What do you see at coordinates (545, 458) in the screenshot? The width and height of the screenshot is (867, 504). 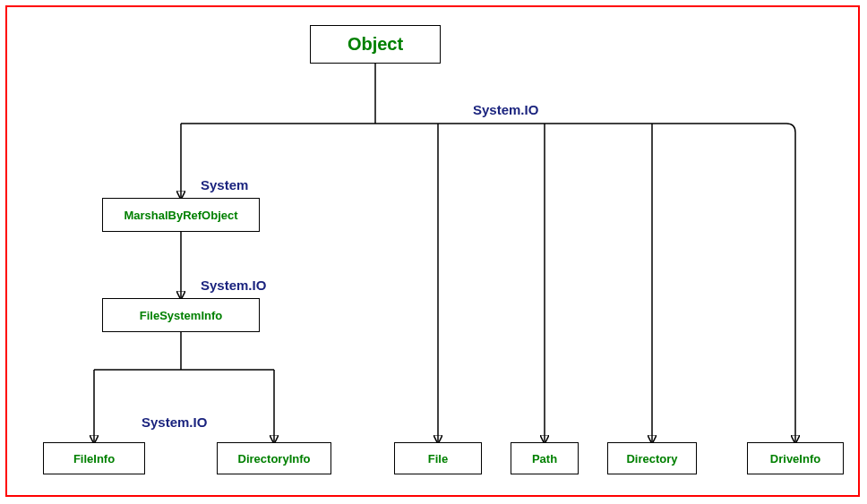 I see `node-path: Path` at bounding box center [545, 458].